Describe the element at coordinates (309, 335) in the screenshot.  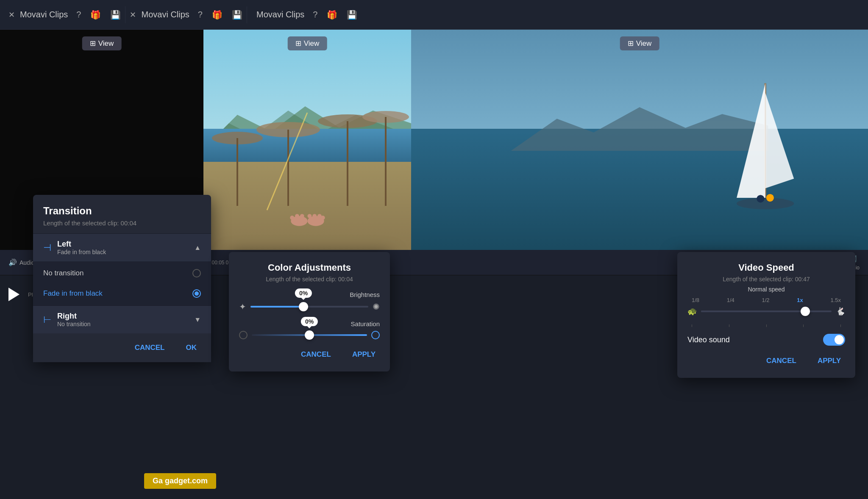
I see `saturation-track: 0%` at that location.